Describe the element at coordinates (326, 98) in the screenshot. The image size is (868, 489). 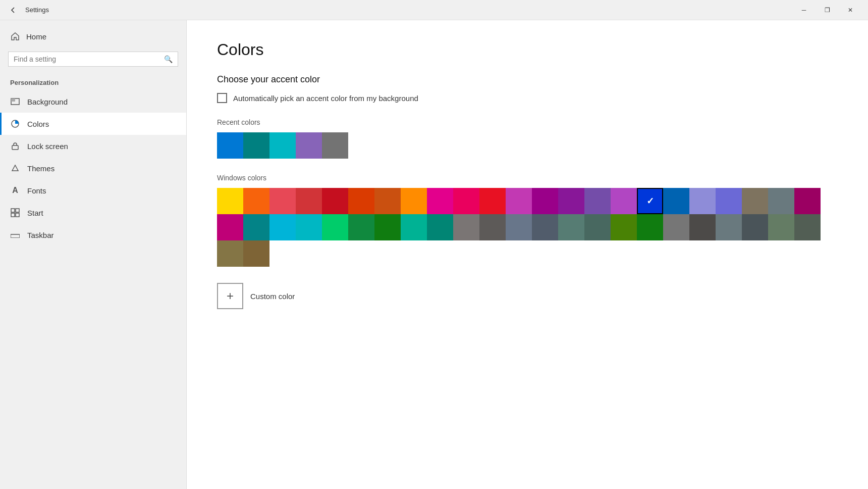
I see `auto-accent-label: Automatically pick an accent color from …` at that location.